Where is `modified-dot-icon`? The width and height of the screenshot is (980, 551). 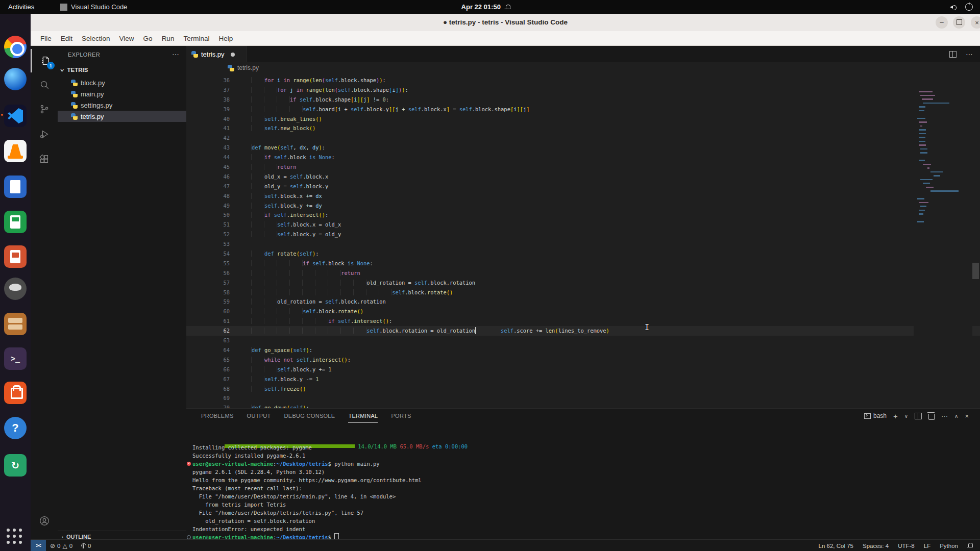 modified-dot-icon is located at coordinates (233, 55).